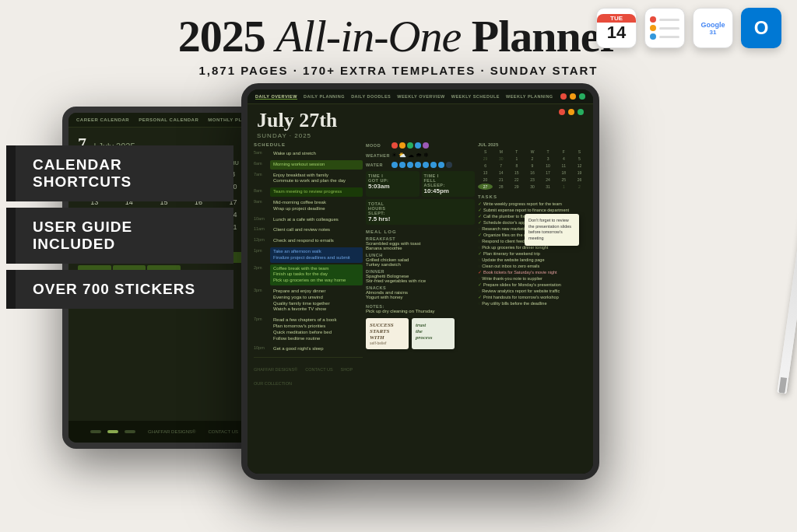  Describe the element at coordinates (83, 235) in the screenshot. I see `badge-label-1: USER GUIDE INCLUDED` at that location.